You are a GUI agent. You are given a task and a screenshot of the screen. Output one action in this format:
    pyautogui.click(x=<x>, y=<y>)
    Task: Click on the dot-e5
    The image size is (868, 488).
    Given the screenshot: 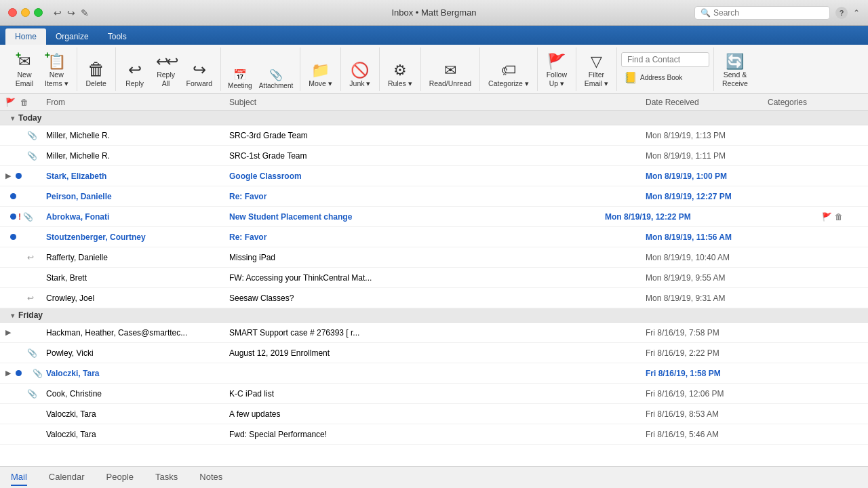 What is the action you would take?
    pyautogui.click(x=14, y=217)
    